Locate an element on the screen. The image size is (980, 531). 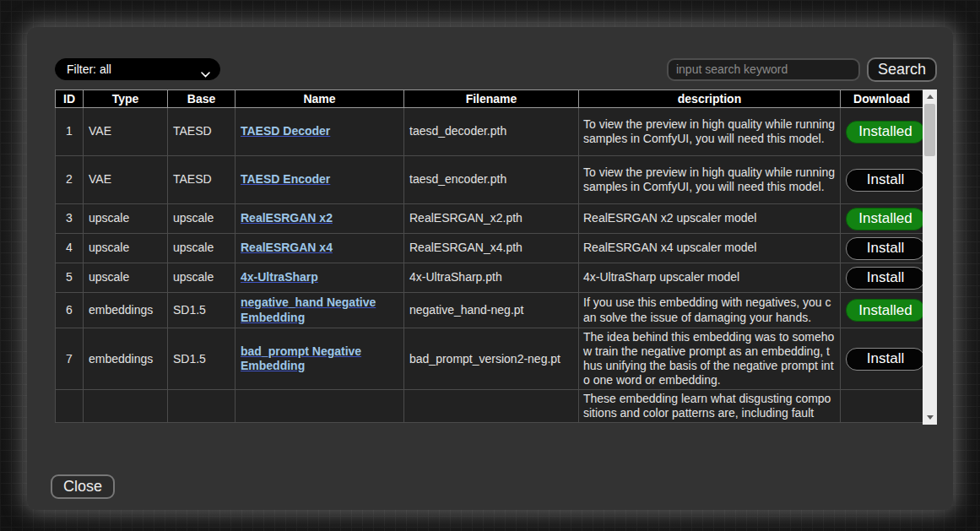
cell-name: TAESD Encoder is located at coordinates (320, 181).